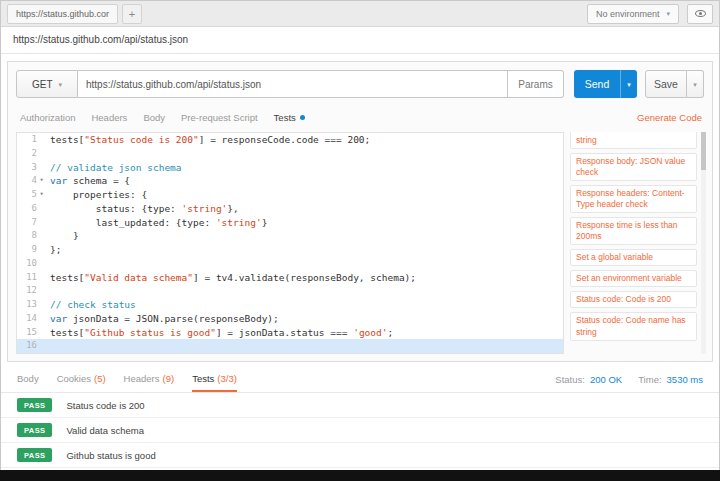  What do you see at coordinates (360, 476) in the screenshot?
I see `taskbar` at bounding box center [360, 476].